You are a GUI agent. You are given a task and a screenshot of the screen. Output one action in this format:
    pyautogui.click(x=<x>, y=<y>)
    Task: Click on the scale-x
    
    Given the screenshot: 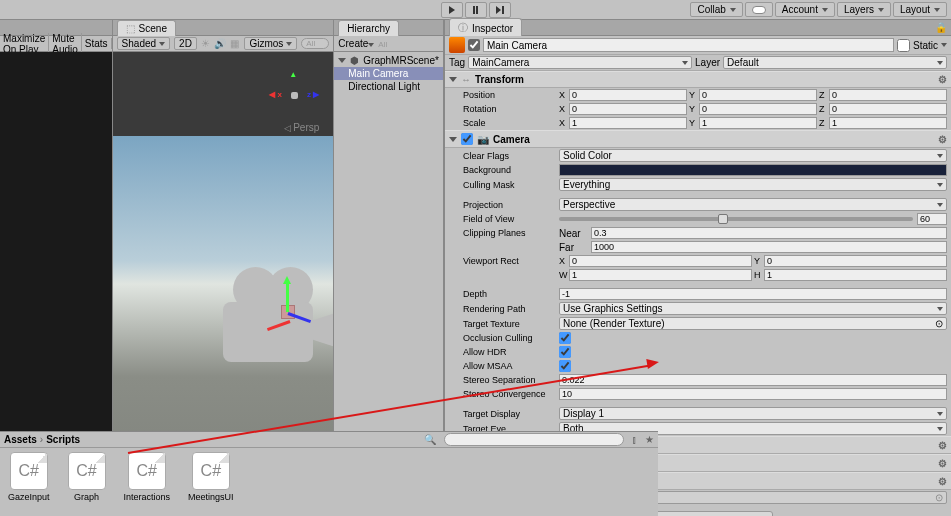 What is the action you would take?
    pyautogui.click(x=628, y=123)
    